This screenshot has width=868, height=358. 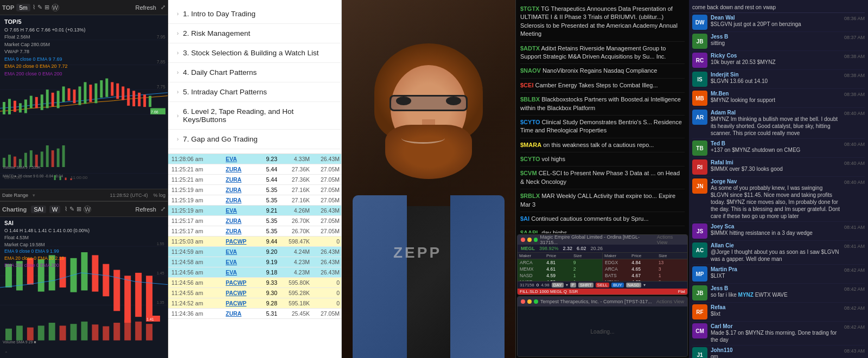 I want to click on chart-expand-icon: ⤢, so click(x=163, y=8).